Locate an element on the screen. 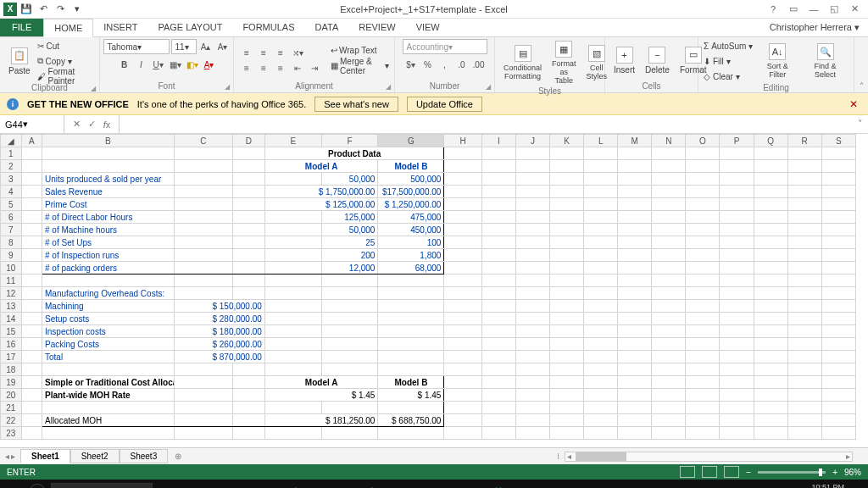 Image resolution: width=868 pixels, height=488 pixels. minimize-icon: — is located at coordinates (814, 9).